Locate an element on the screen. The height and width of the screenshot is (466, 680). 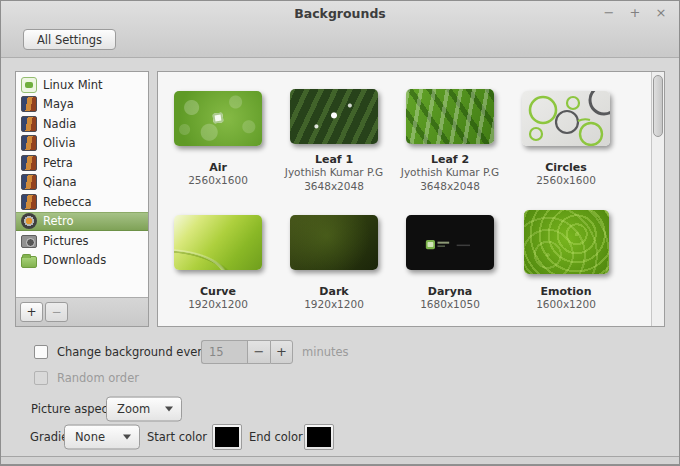
wallpaper-size: 1600x1200 is located at coordinates (566, 305).